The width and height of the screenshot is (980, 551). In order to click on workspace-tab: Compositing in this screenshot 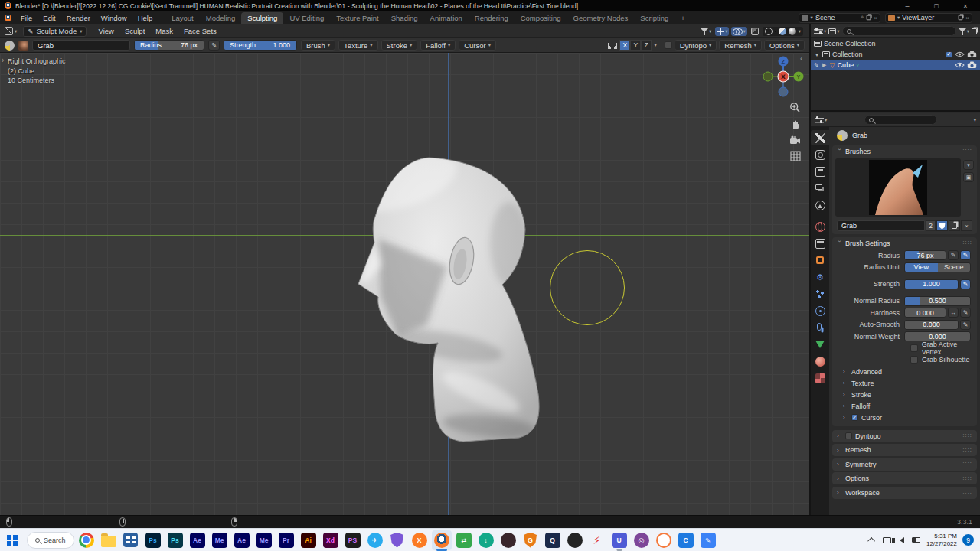, I will do `click(541, 18)`.